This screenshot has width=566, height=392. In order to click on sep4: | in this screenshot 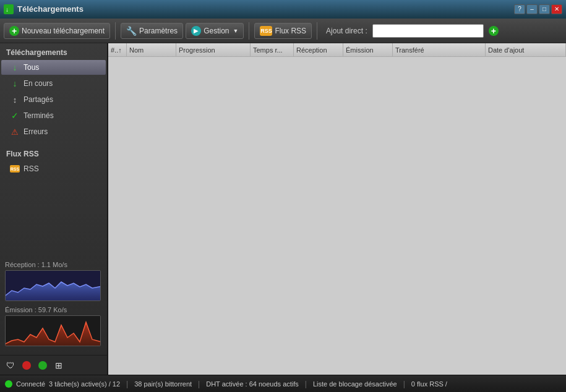, I will do `click(405, 384)`.